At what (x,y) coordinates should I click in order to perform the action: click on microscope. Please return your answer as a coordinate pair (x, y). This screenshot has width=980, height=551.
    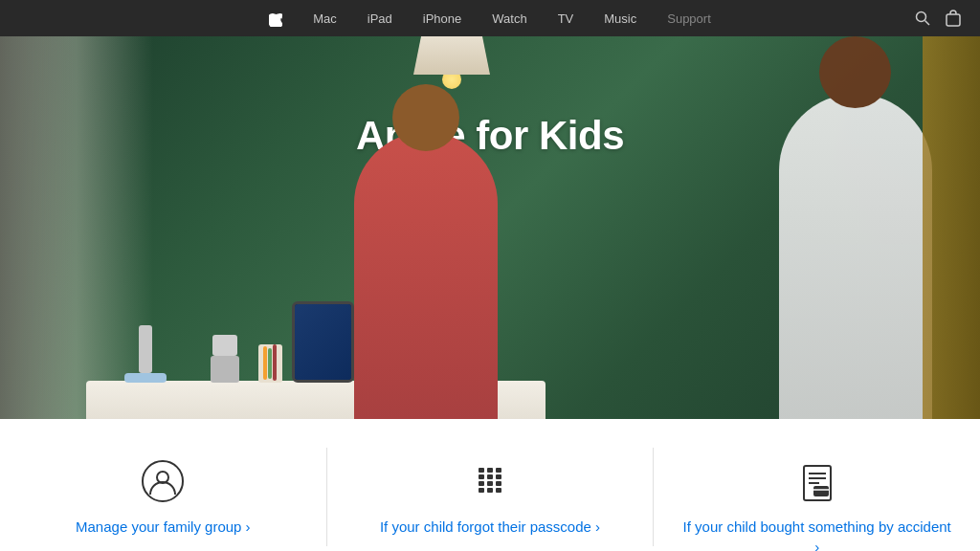
    Looking at the image, I should click on (145, 354).